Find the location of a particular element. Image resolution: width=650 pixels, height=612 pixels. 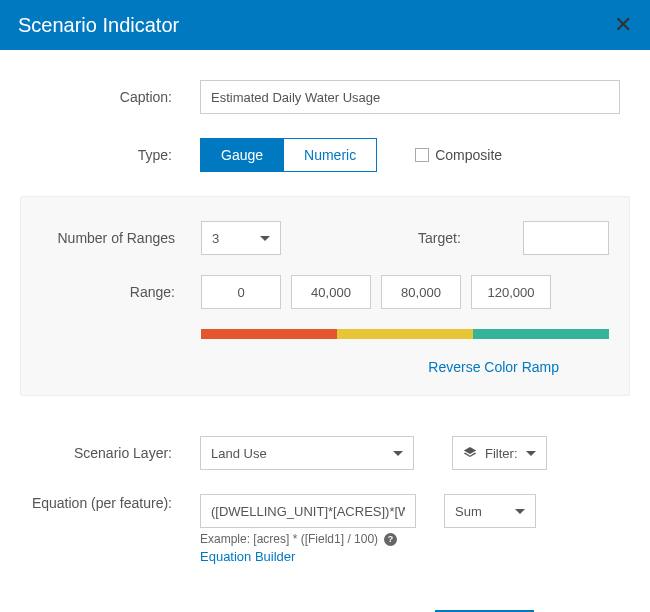

close-icon: ✕ is located at coordinates (623, 25).